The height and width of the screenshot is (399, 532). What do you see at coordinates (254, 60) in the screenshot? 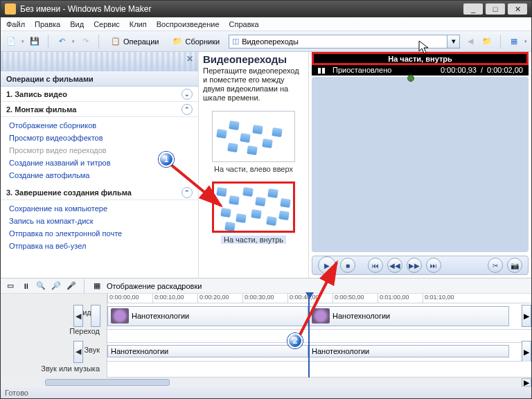
I see `transitions-title: Видеопереходы` at bounding box center [254, 60].